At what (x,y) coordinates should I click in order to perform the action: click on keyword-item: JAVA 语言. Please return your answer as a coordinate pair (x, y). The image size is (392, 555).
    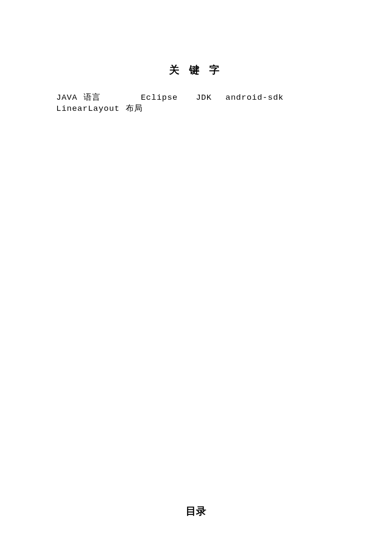
    Looking at the image, I should click on (78, 97).